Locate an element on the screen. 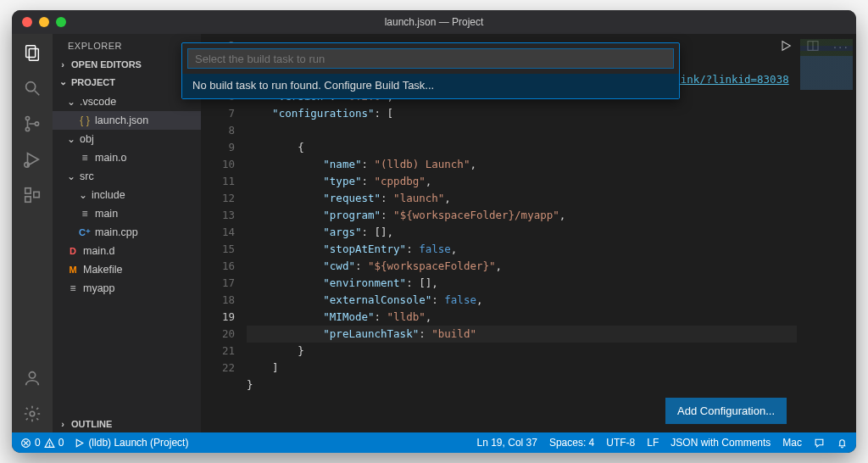 This screenshot has height=463, width=868. run-icon is located at coordinates (786, 47).